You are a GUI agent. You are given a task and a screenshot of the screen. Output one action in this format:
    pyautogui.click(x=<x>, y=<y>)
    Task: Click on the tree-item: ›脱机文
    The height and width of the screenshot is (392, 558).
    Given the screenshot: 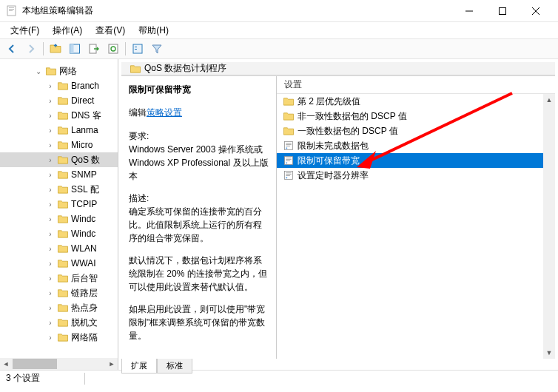 What is the action you would take?
    pyautogui.click(x=59, y=322)
    